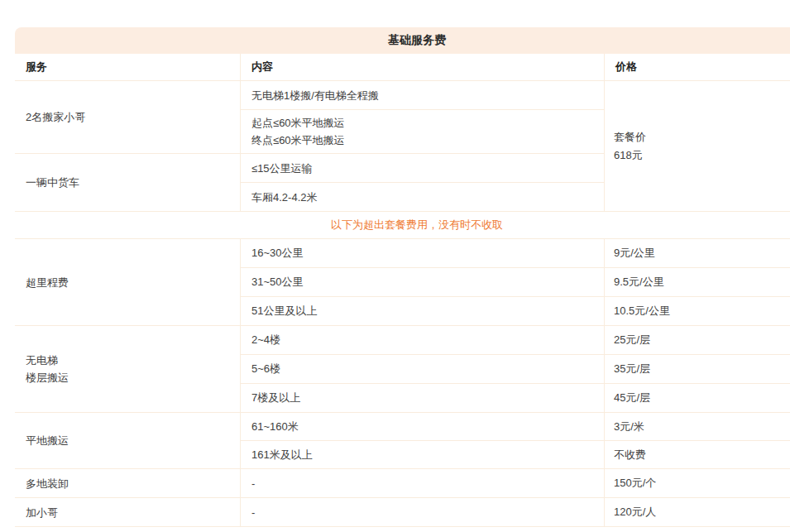 This screenshot has width=790, height=532. I want to click on table-row: 16~30公里 9元/公里, so click(515, 253).